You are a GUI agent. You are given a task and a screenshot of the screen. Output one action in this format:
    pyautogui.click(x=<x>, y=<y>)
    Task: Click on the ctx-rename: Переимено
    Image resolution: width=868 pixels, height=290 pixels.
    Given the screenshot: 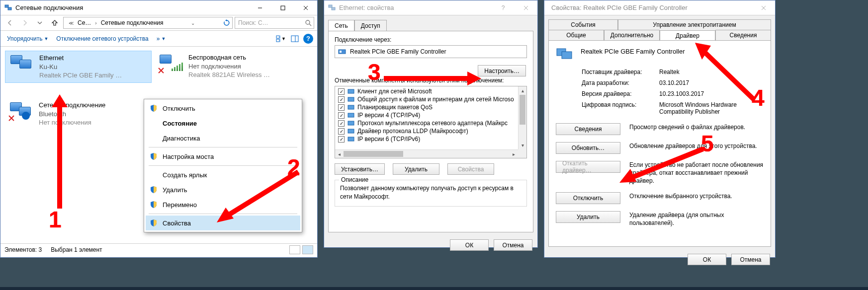 What is the action you would take?
    pyautogui.click(x=223, y=205)
    